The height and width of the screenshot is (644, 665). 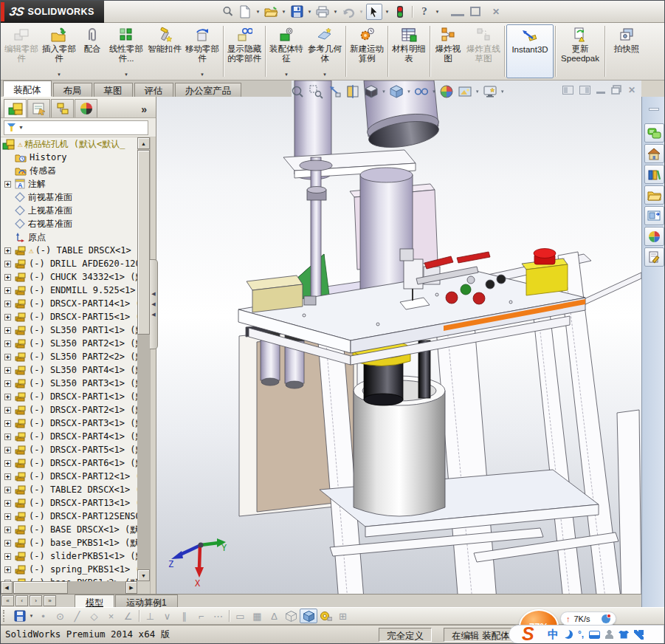 I want to click on ime-account-icon, so click(x=610, y=634).